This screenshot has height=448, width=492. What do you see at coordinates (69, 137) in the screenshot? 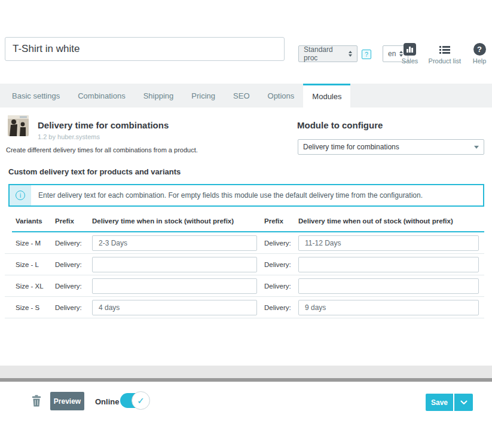
I see `module-version: 1.2 by huber.systems` at bounding box center [69, 137].